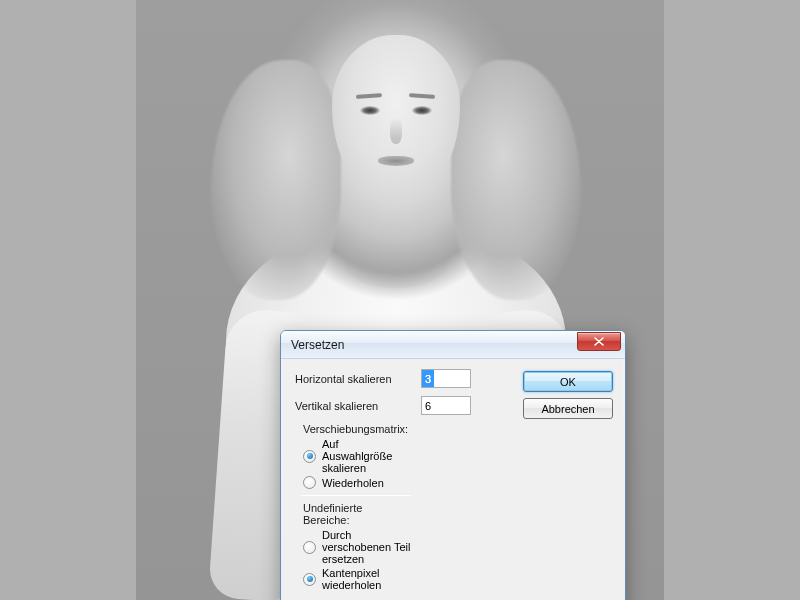  I want to click on cancel-button: Abbrechen, so click(568, 408).